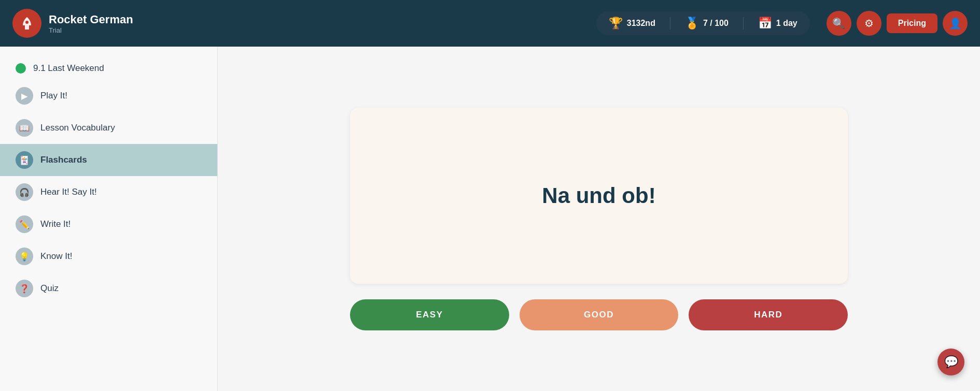 The width and height of the screenshot is (980, 391). I want to click on header-actions: 🔍 ⚙ Pricing 👤, so click(897, 23).